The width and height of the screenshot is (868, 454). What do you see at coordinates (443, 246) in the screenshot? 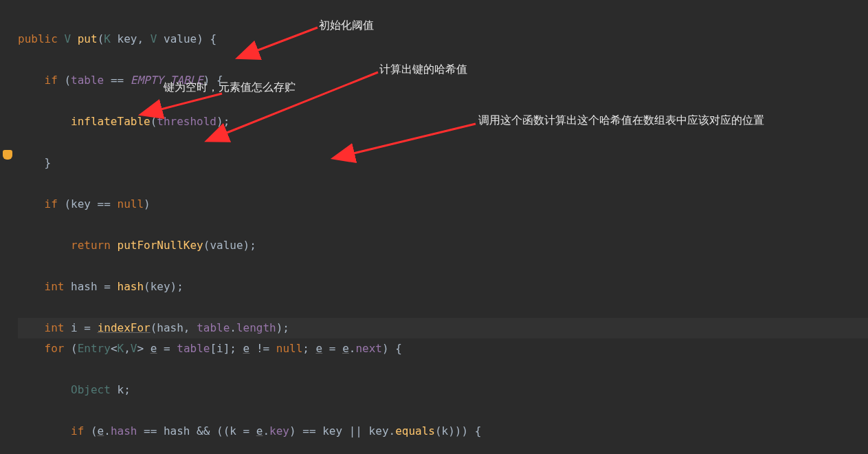
I see `code-line: return putForNullKey(value);` at bounding box center [443, 246].